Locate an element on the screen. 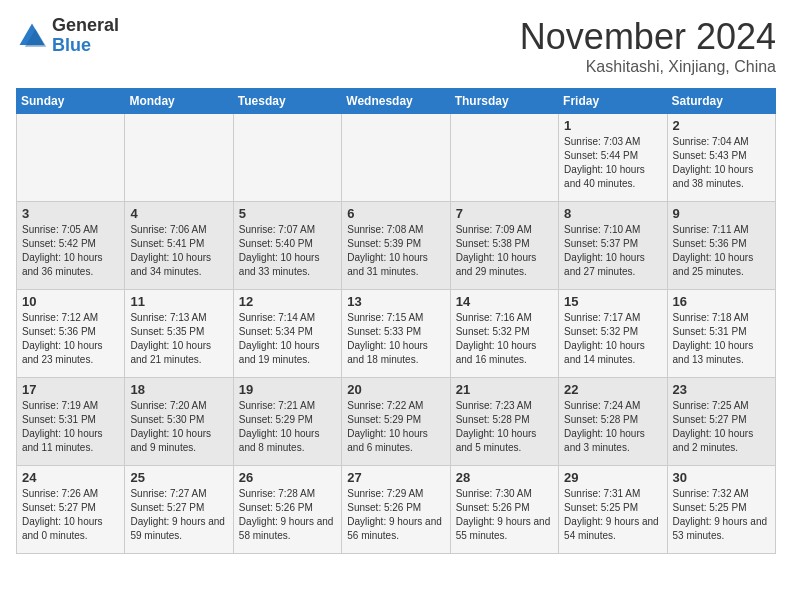 The image size is (792, 612). day-number: 19 is located at coordinates (288, 390).